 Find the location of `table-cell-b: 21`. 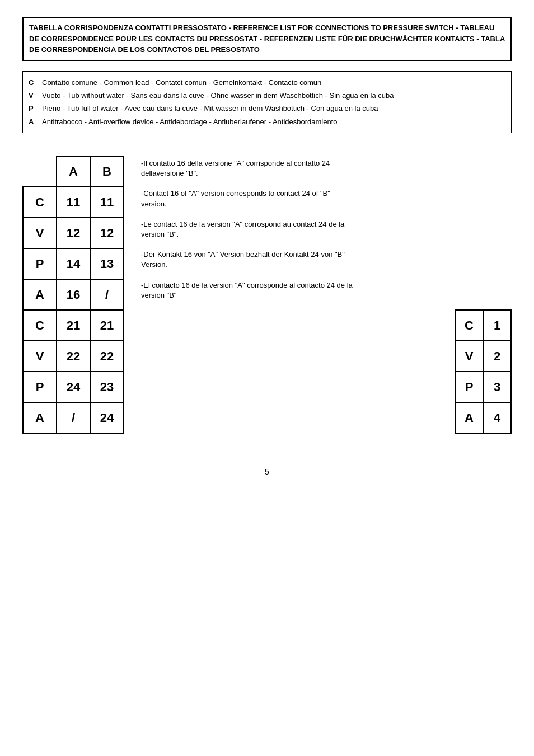

table-cell-b: 21 is located at coordinates (107, 326).